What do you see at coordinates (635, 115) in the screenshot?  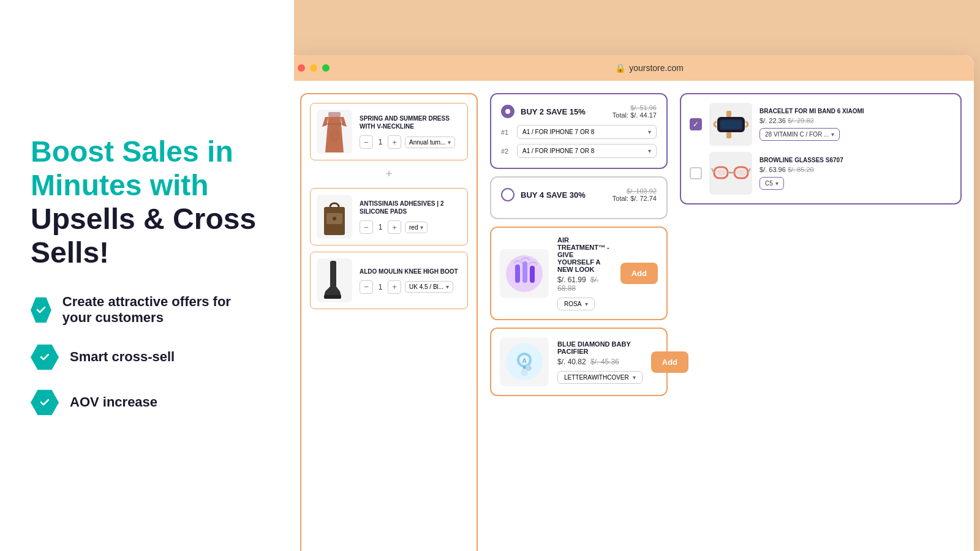 I see `bundle-total-1: Total: $/. 44.17` at bounding box center [635, 115].